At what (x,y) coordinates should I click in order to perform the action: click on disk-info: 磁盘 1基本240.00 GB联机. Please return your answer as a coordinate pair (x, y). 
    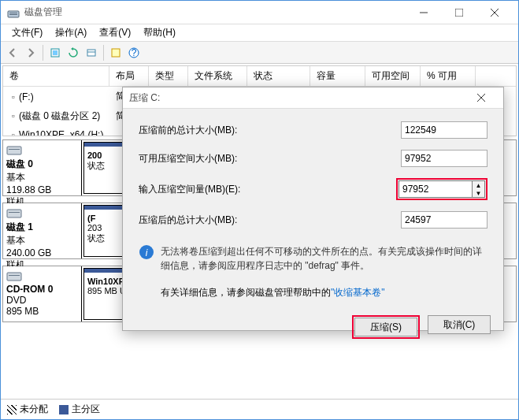
    Looking at the image, I should click on (43, 231).